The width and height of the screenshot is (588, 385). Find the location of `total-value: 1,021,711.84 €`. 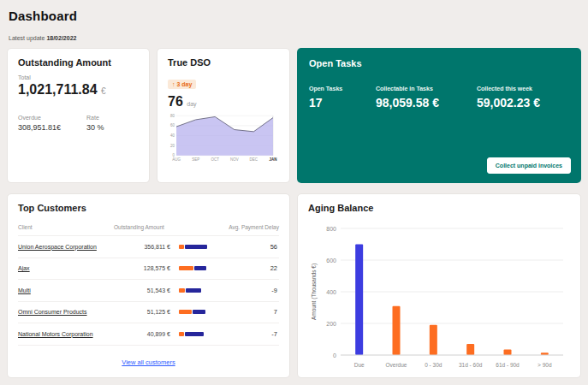

total-value: 1,021,711.84 € is located at coordinates (79, 90).